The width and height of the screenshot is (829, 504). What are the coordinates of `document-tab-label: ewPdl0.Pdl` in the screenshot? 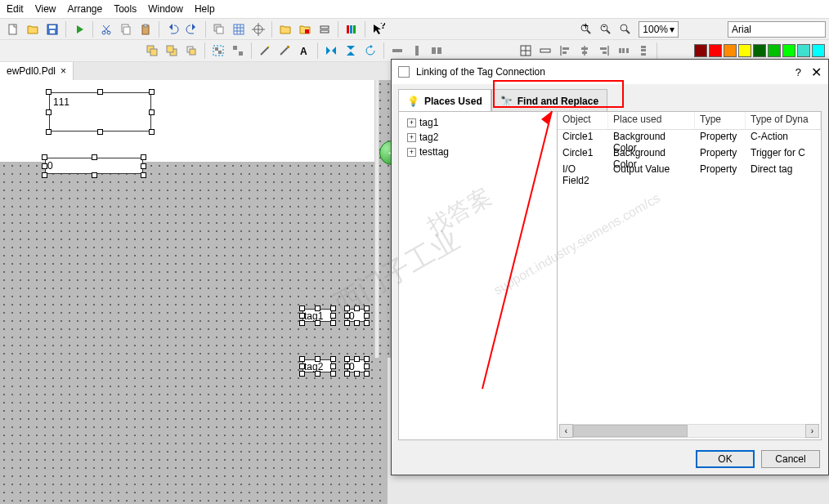 It's located at (31, 71).